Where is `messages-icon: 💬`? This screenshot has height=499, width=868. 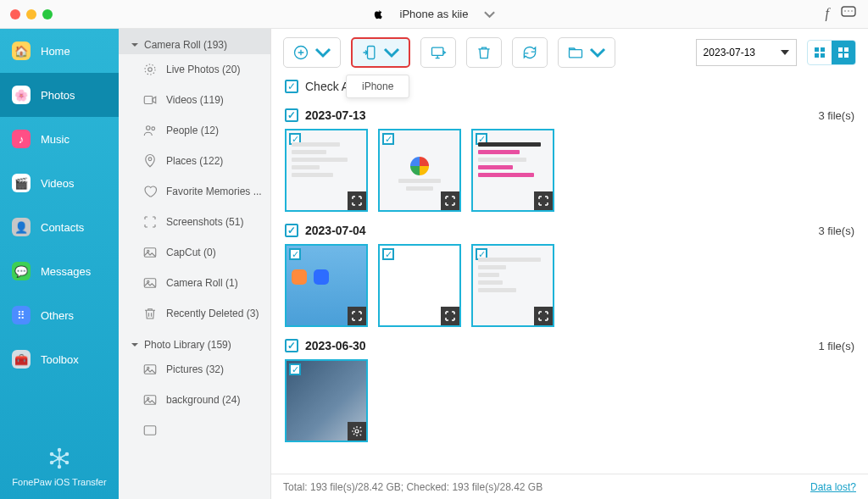
messages-icon: 💬 is located at coordinates (21, 271).